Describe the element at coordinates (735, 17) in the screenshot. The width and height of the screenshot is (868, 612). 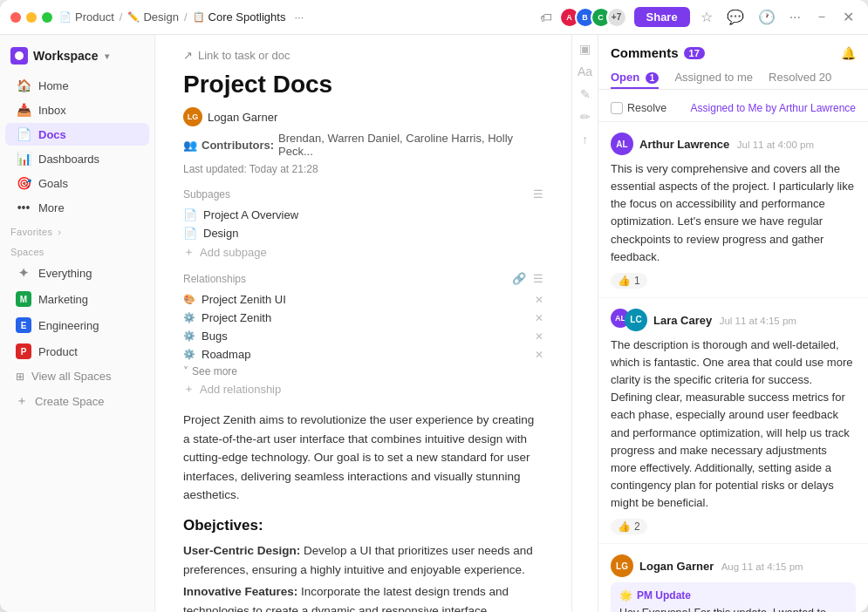
I see `comment-icon-btn: 💬` at that location.